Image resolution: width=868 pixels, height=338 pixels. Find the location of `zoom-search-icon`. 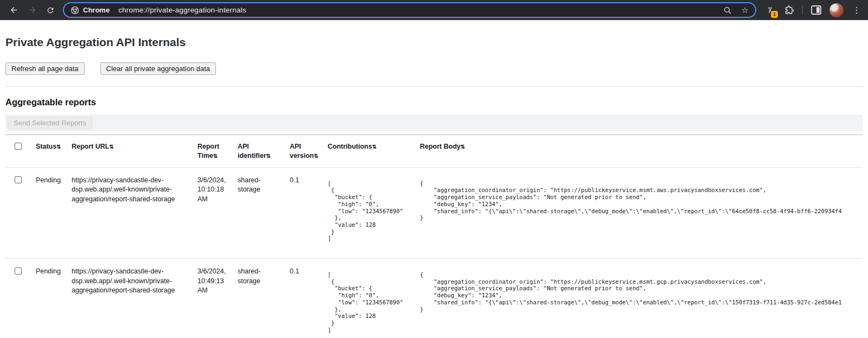

zoom-search-icon is located at coordinates (727, 10).